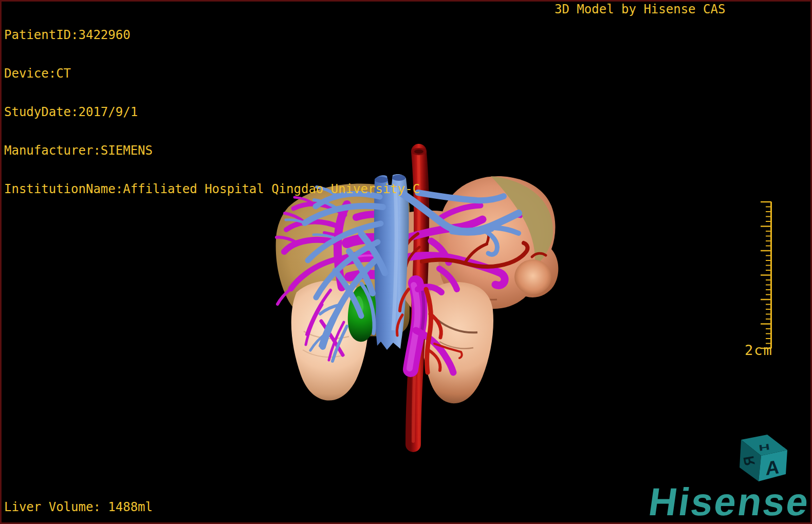 The width and height of the screenshot is (812, 524). What do you see at coordinates (212, 151) in the screenshot?
I see `manufacturer: Manufacturer:SIEMENS` at bounding box center [212, 151].